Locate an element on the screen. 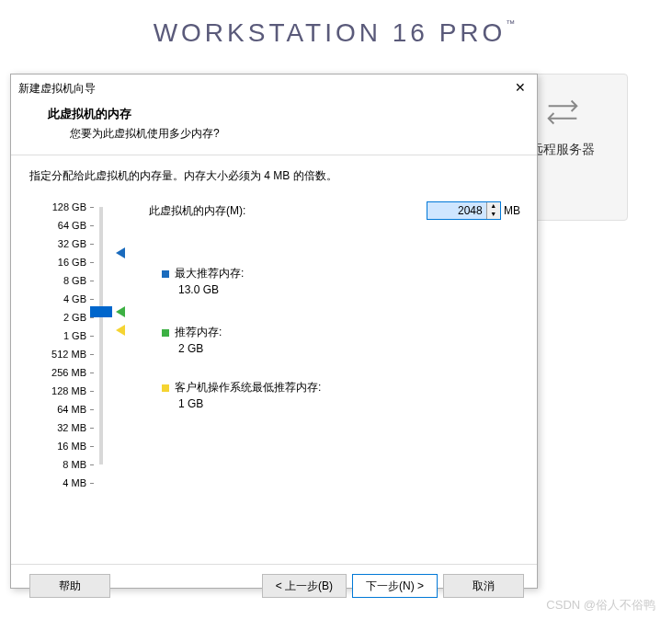  slider-rail is located at coordinates (101, 336).